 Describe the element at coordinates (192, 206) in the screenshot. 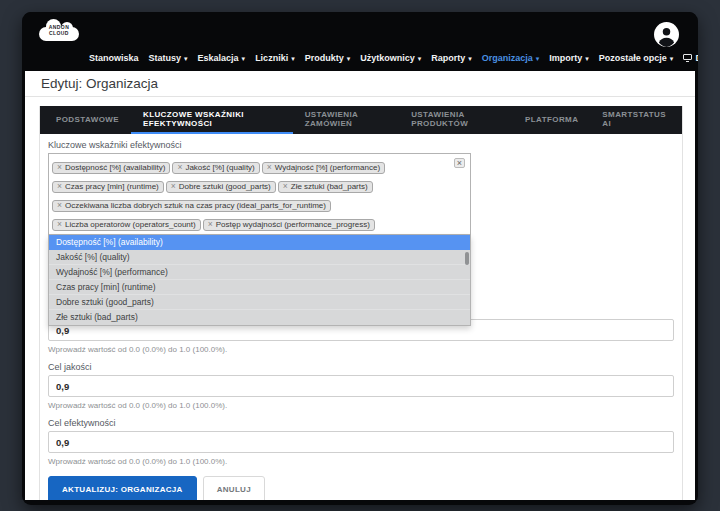

I see `selected-tag: ×Oczekiwana liczba dobrych sztuk na czas…` at that location.